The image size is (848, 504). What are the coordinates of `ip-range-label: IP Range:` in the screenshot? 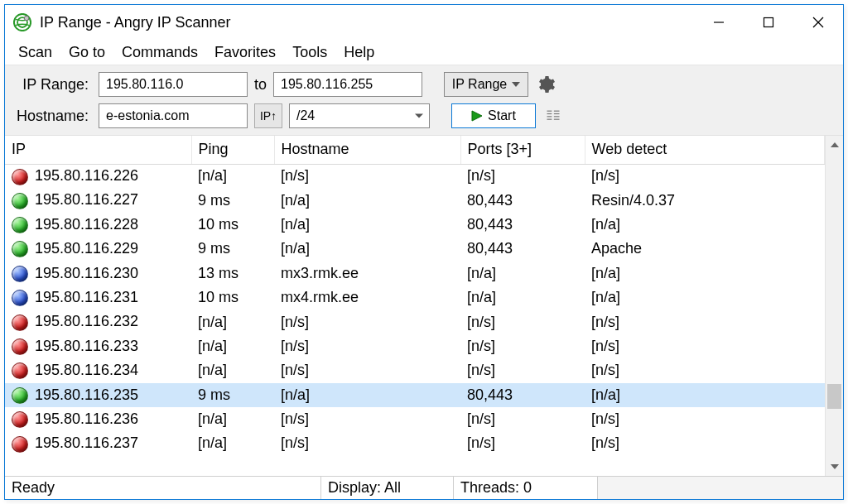 It's located at (53, 84).